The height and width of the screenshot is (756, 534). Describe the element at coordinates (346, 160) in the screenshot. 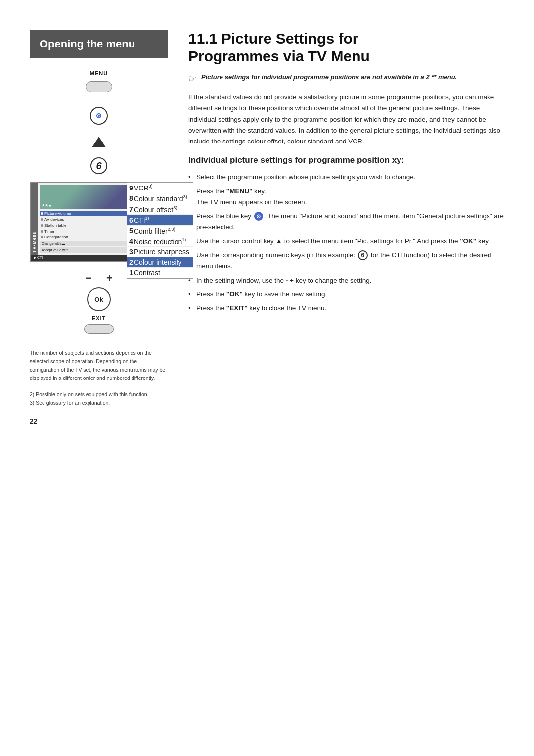

I see `subsection-title: Individual picture settings for programm…` at that location.